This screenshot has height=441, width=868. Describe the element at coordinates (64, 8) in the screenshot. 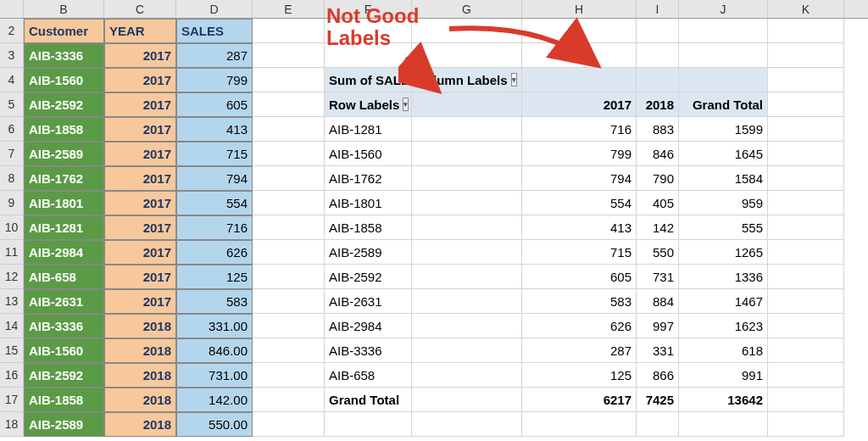

I see `col-header-B: B` at that location.